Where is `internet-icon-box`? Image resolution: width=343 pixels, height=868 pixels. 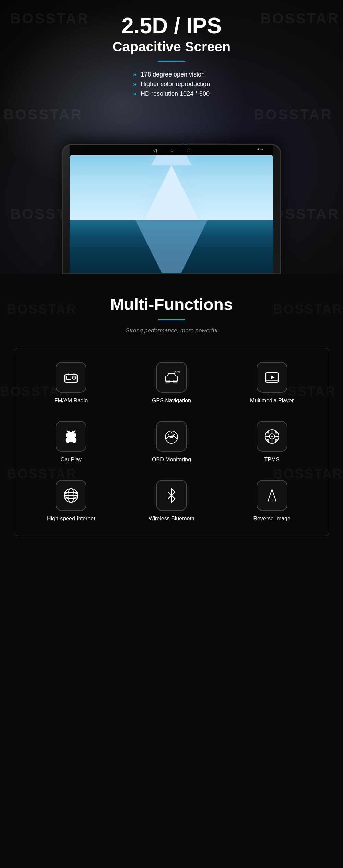
internet-icon-box is located at coordinates (71, 495).